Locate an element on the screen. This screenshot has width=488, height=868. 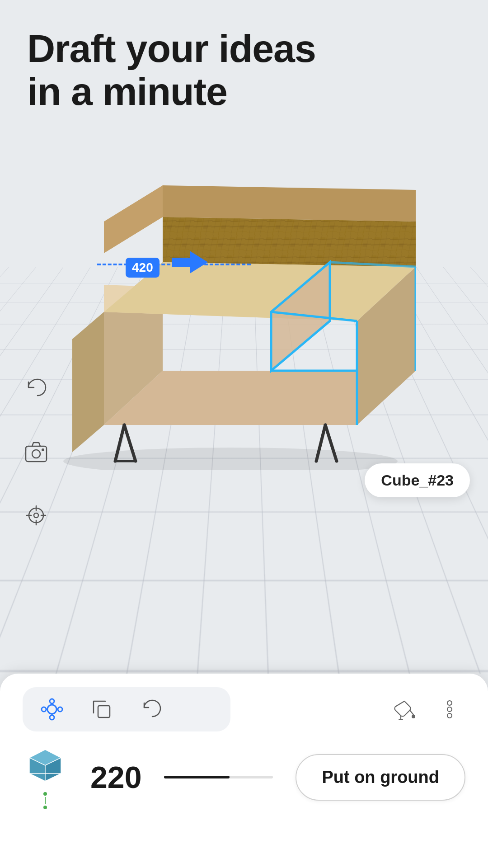
cube-3d-icon is located at coordinates (45, 768).